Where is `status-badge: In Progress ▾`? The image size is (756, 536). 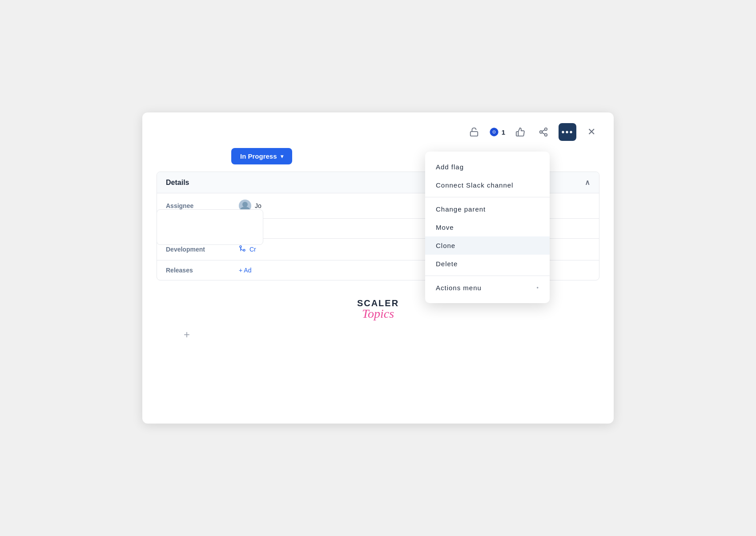
status-badge: In Progress ▾ is located at coordinates (261, 156).